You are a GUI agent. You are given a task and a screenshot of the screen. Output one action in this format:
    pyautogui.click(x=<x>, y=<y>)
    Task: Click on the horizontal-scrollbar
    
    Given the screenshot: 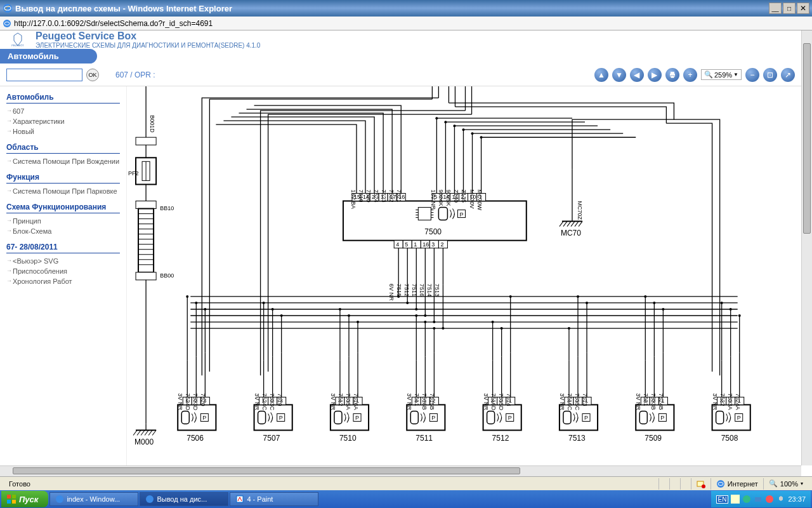 What is the action you would take?
    pyautogui.click(x=401, y=471)
    